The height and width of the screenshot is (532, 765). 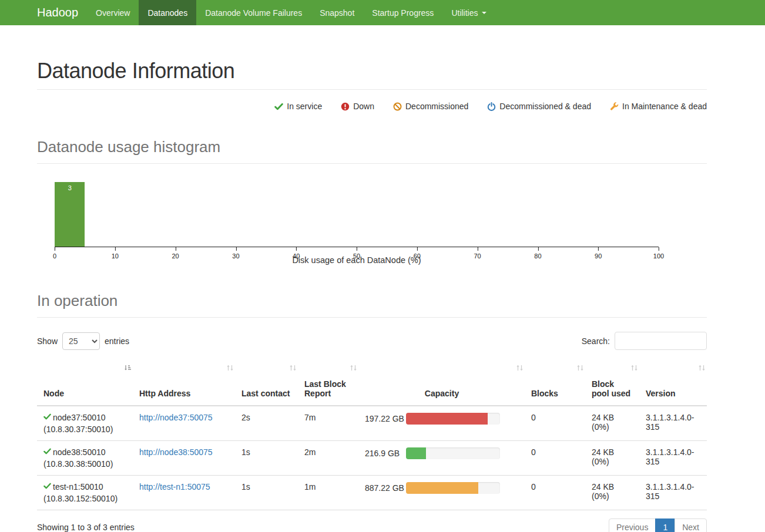 What do you see at coordinates (54, 393) in the screenshot?
I see `column-label: Node` at bounding box center [54, 393].